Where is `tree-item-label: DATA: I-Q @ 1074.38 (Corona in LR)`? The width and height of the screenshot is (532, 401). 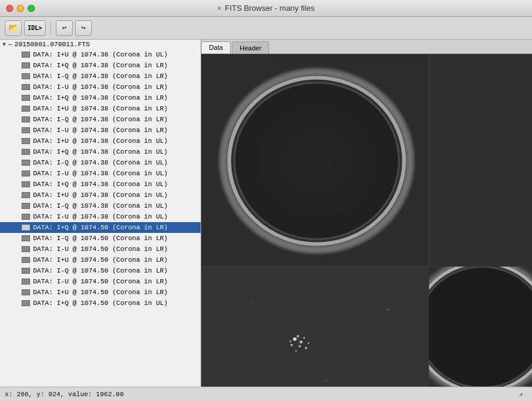 tree-item-label: DATA: I-Q @ 1074.38 (Corona in LR) is located at coordinates (100, 76).